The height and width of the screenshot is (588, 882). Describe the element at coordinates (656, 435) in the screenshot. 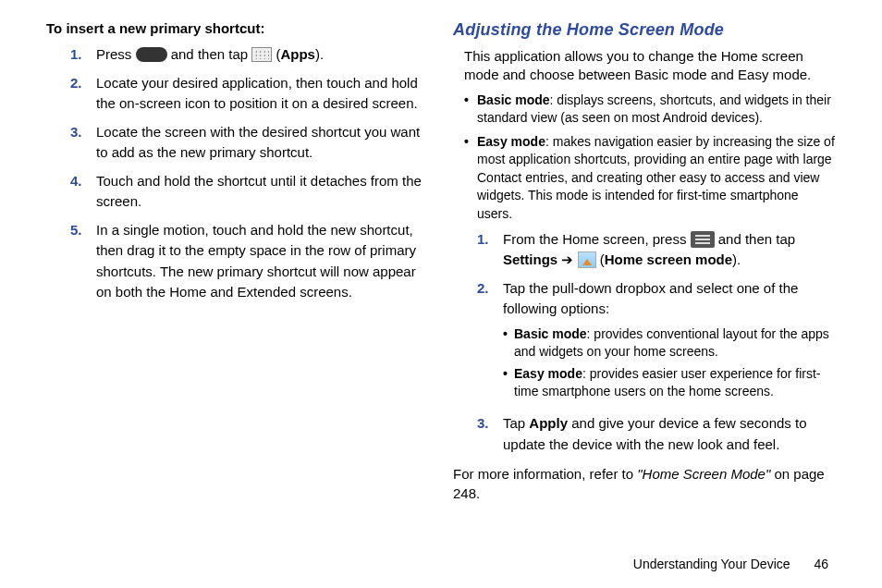

I see `right-step-3: 3. Tap Apply and give your device a few …` at that location.